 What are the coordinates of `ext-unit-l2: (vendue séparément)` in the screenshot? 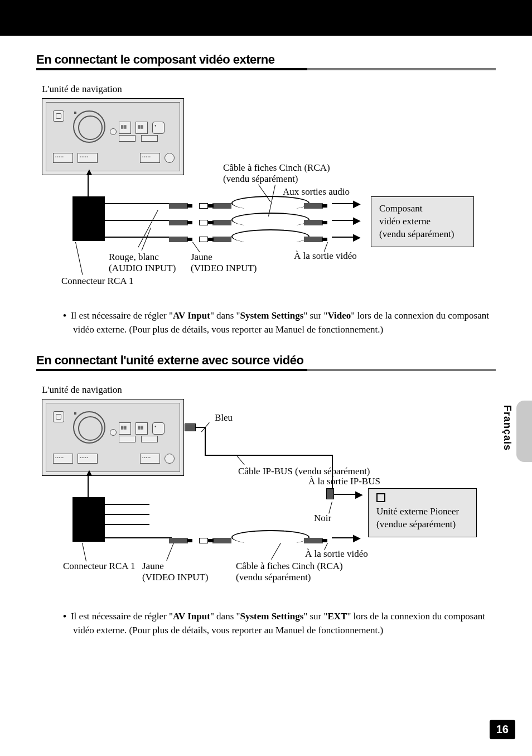 It's located at (423, 524).